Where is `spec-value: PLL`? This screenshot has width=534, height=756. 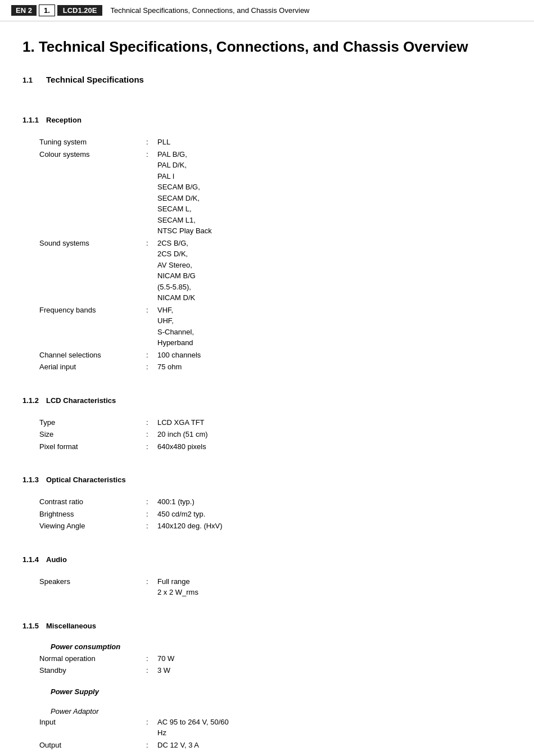
spec-value: PLL is located at coordinates (334, 142).